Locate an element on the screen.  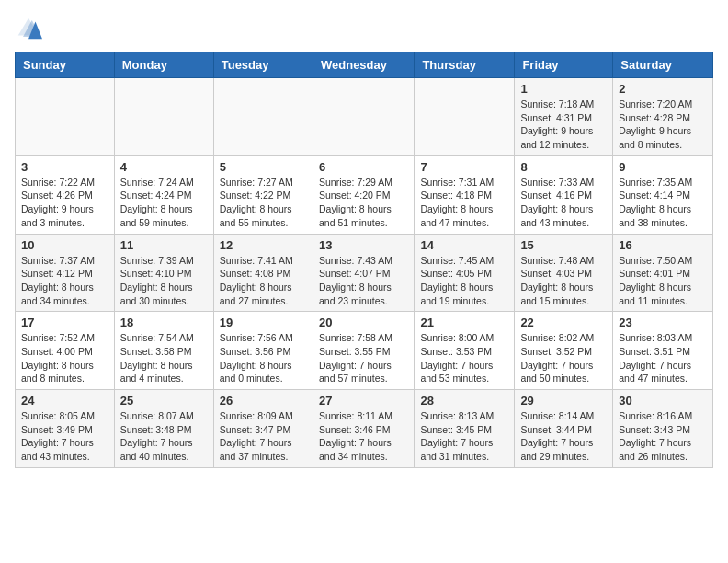
calendar-week-row: 1Sunrise: 7:18 AMSunset: 4:31 PMDaylight… is located at coordinates (364, 118).